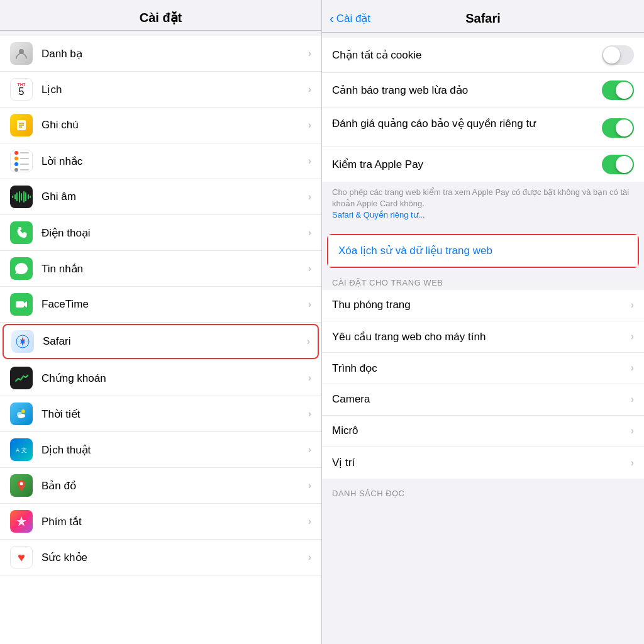  Describe the element at coordinates (161, 89) in the screenshot. I see `settings-item-lich: TH7 5 Lịch ›` at that location.